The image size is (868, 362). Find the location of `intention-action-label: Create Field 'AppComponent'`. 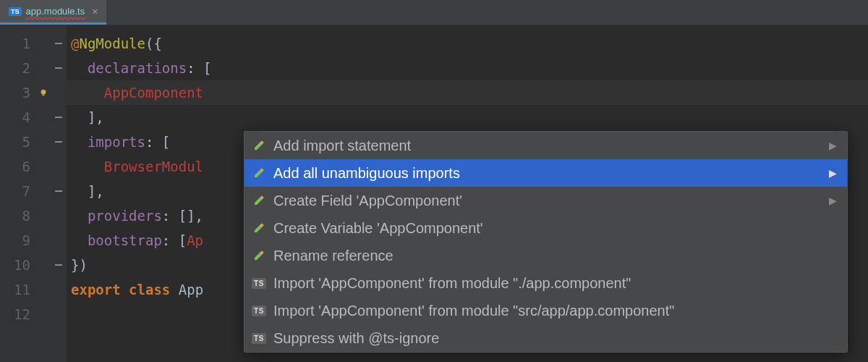

intention-action-label: Create Field 'AppComponent' is located at coordinates (548, 201).